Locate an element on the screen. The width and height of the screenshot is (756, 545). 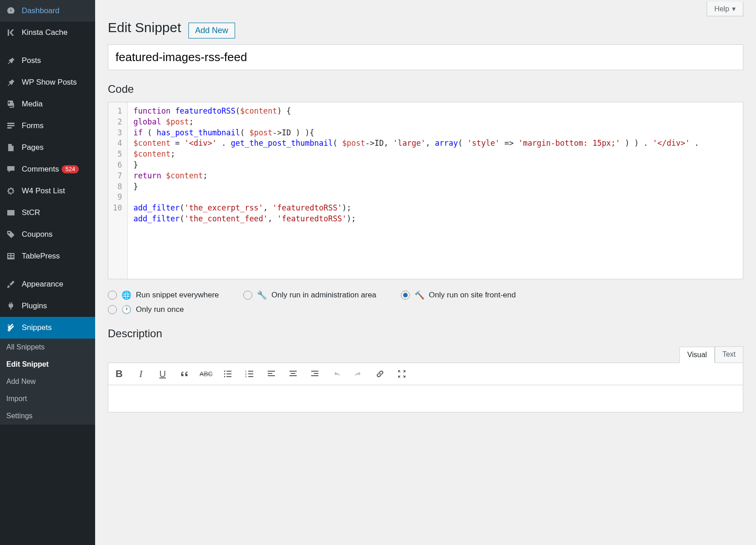
sidebar-item-snippets: Snippets is located at coordinates (48, 328).